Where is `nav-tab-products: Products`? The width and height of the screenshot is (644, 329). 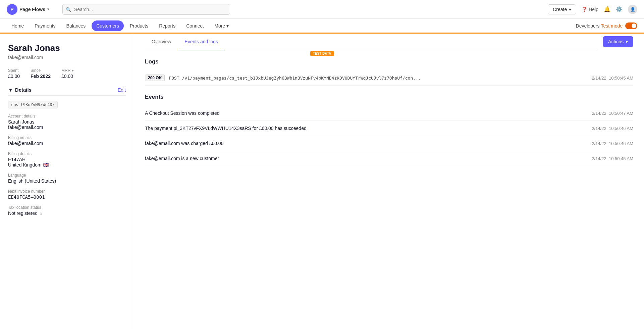 nav-tab-products: Products is located at coordinates (139, 26).